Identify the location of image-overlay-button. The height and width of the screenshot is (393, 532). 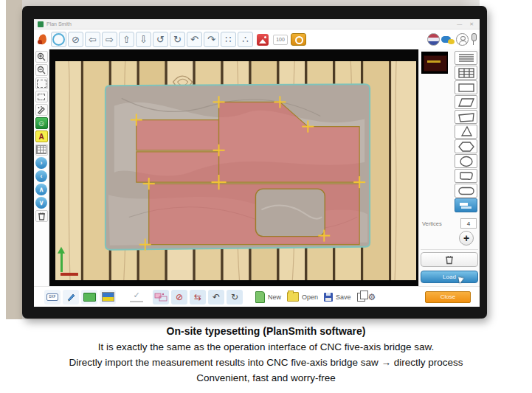
(263, 40).